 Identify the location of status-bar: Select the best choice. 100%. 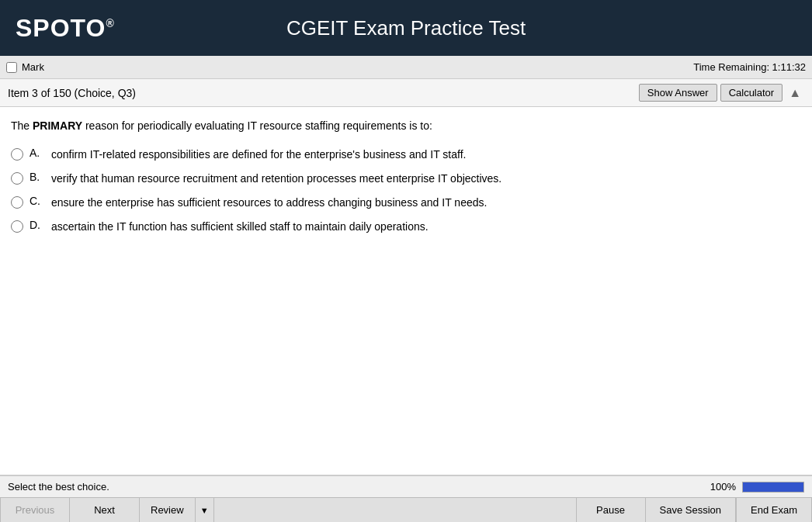
(406, 486).